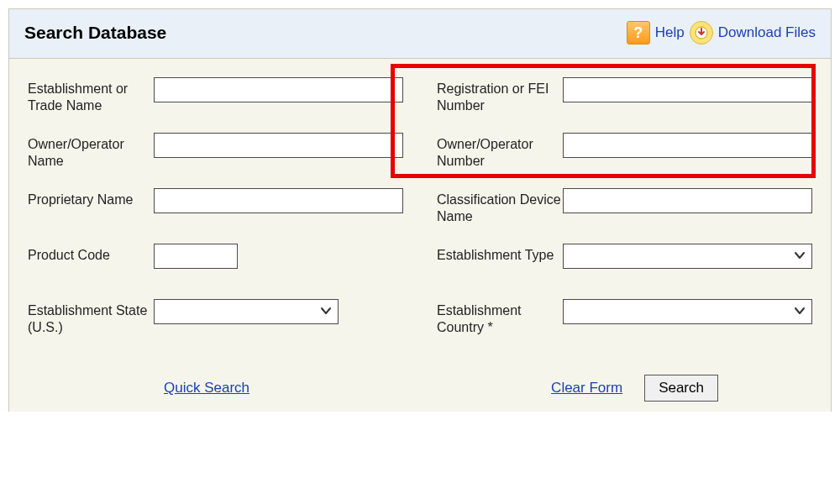 The width and height of the screenshot is (840, 504). What do you see at coordinates (500, 96) in the screenshot?
I see `label-registration-fei-number: Registration or FEI Number` at bounding box center [500, 96].